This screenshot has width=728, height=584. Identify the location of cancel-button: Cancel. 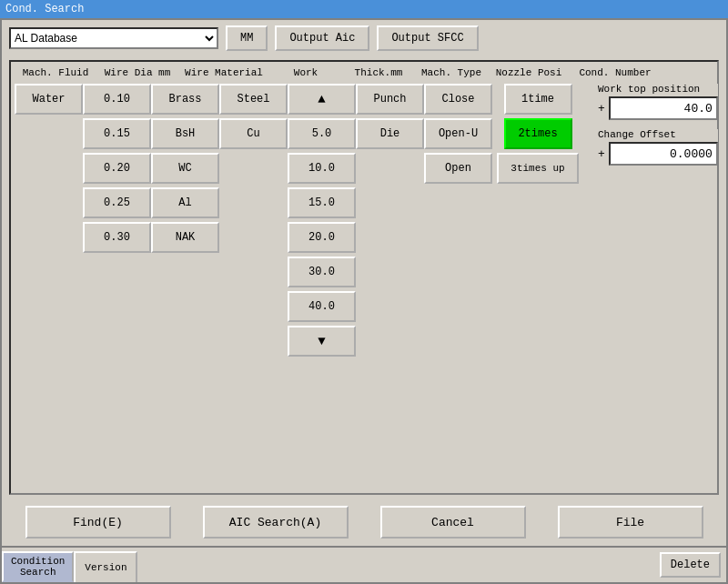
(453, 522).